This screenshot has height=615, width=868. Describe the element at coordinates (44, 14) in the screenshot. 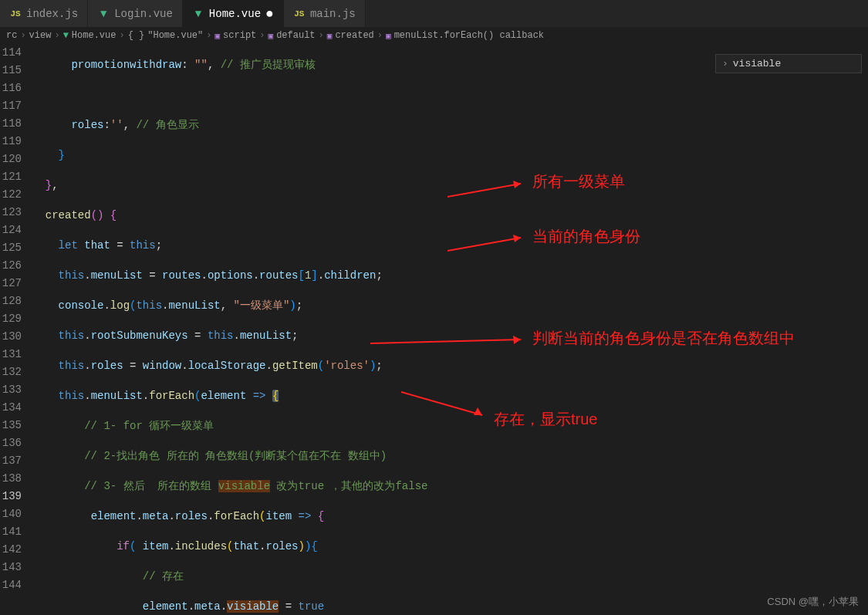

I see `tab-index-js: JSindex.js` at that location.